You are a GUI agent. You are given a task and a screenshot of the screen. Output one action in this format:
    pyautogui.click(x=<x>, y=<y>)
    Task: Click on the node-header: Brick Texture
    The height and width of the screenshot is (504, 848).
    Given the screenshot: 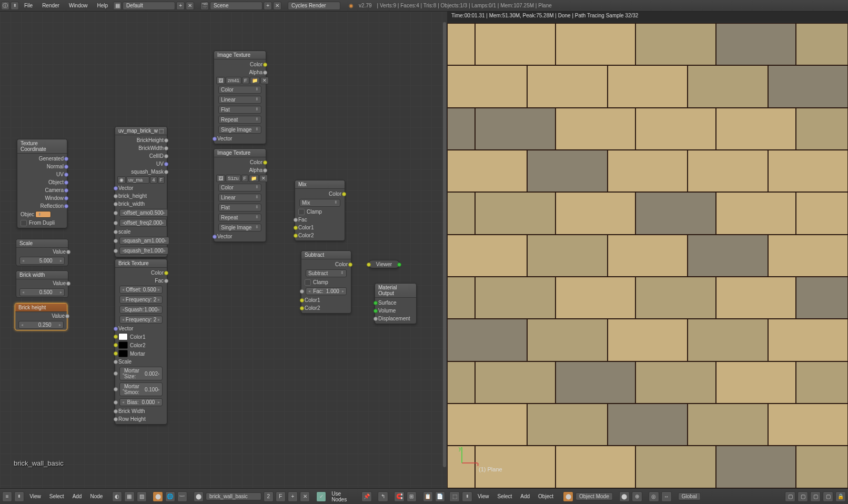 What is the action you would take?
    pyautogui.click(x=141, y=264)
    